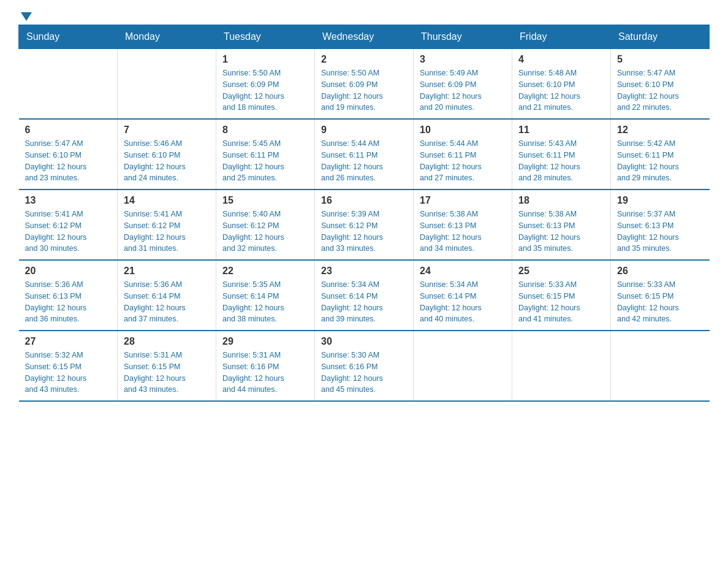  What do you see at coordinates (463, 155) in the screenshot?
I see `day-cell: 10Sunrise: 5:44 AM Sunset: 6:11 PM Dayli…` at bounding box center [463, 155].